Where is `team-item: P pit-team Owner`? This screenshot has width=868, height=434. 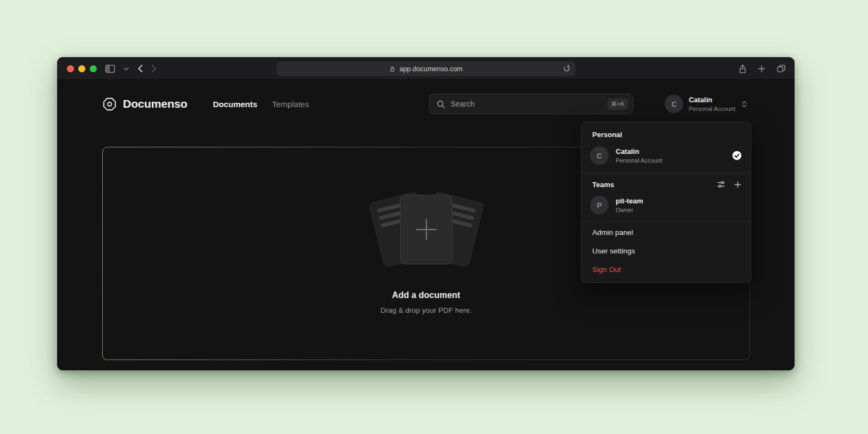
team-item: P pit-team Owner is located at coordinates (666, 207).